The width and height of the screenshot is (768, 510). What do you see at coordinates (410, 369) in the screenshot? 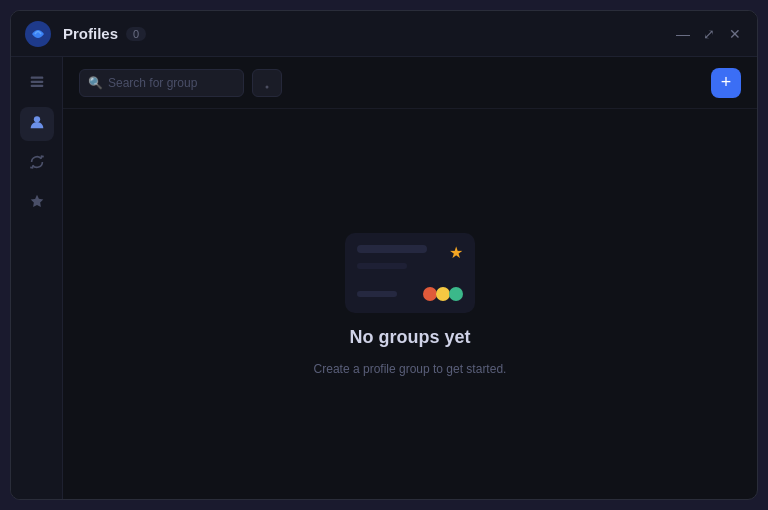
I see `empty-subtitle: Create a profile group to get started.` at bounding box center [410, 369].